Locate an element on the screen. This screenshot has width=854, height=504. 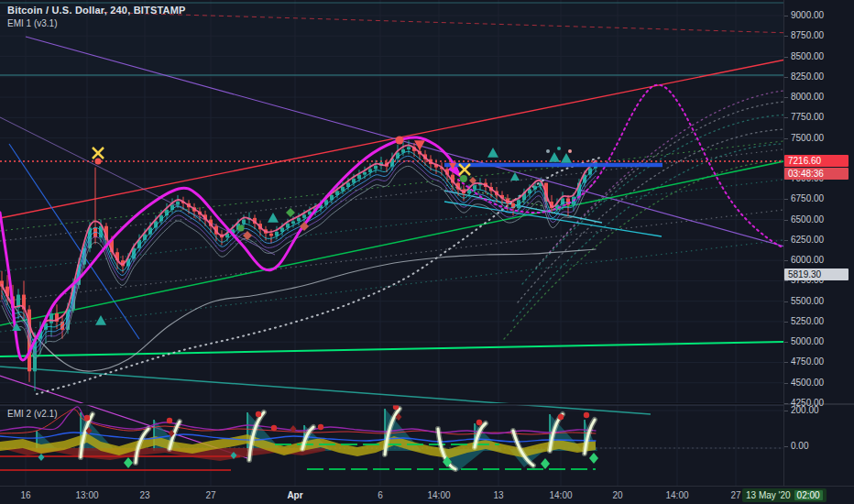
price-axis-label: 5500.00 is located at coordinates (807, 301).